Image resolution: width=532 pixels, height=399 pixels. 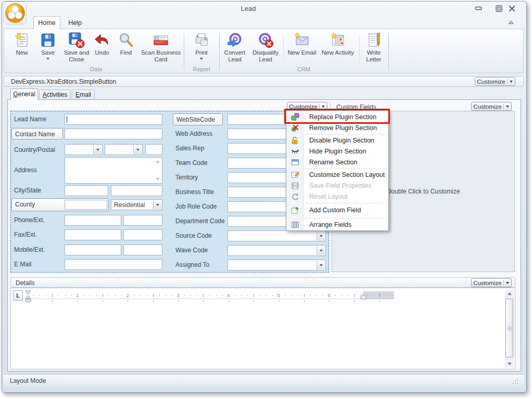 I want to click on print-icon, so click(x=201, y=40).